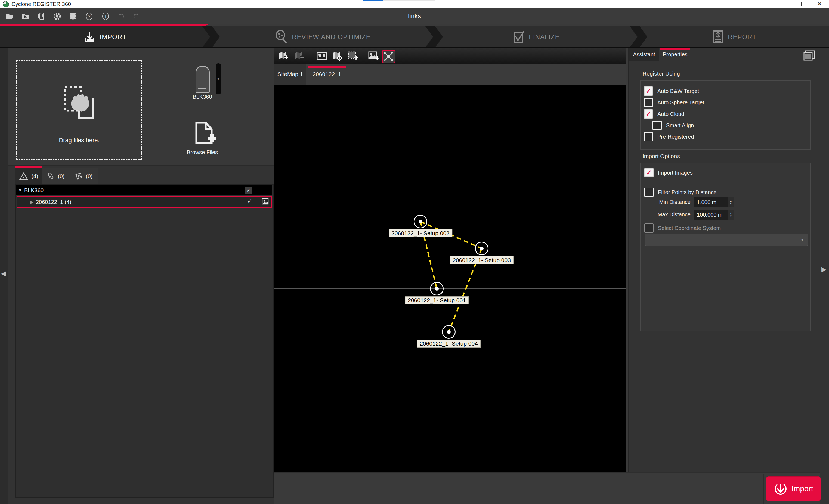 This screenshot has width=829, height=504. Describe the element at coordinates (731, 201) in the screenshot. I see `spin-up-icon: ▲` at that location.